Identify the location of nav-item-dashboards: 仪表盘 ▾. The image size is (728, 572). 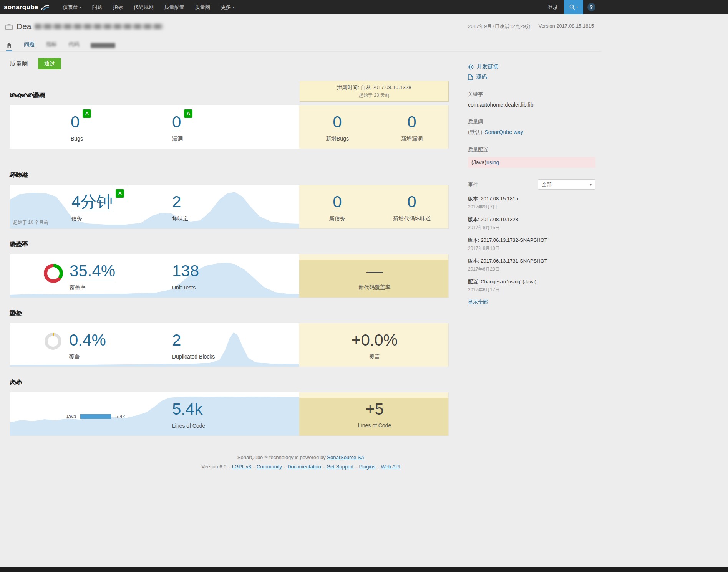
(72, 7).